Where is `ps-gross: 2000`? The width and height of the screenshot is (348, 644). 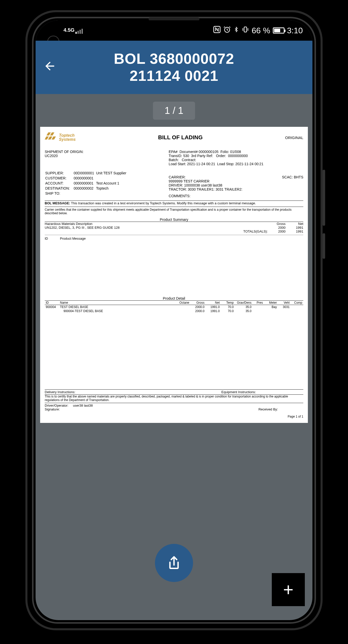
ps-gross: 2000 is located at coordinates (277, 228).